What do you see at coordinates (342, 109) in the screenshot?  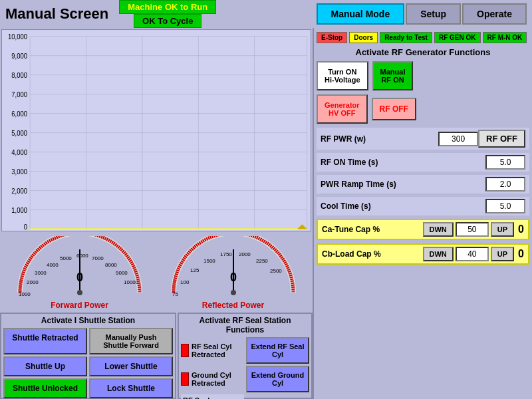 I see `generator-hv-off-btn: Generator HV OFF` at bounding box center [342, 109].